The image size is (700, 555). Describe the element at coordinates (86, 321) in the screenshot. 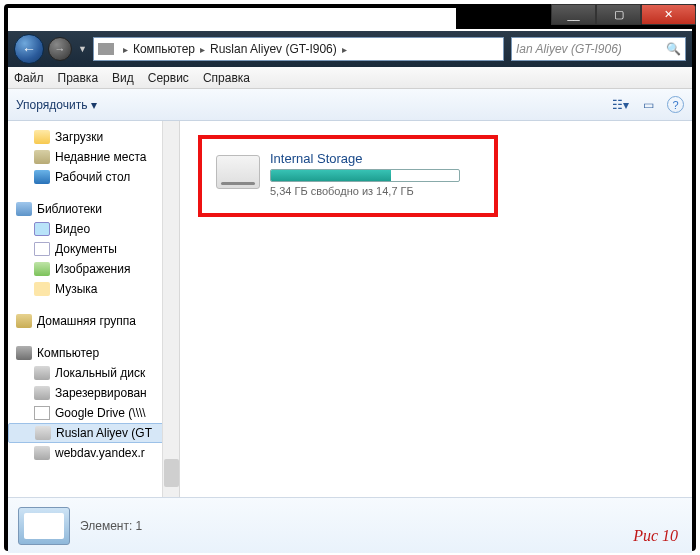

I see `sidebar-item-label: Домашняя группа` at that location.